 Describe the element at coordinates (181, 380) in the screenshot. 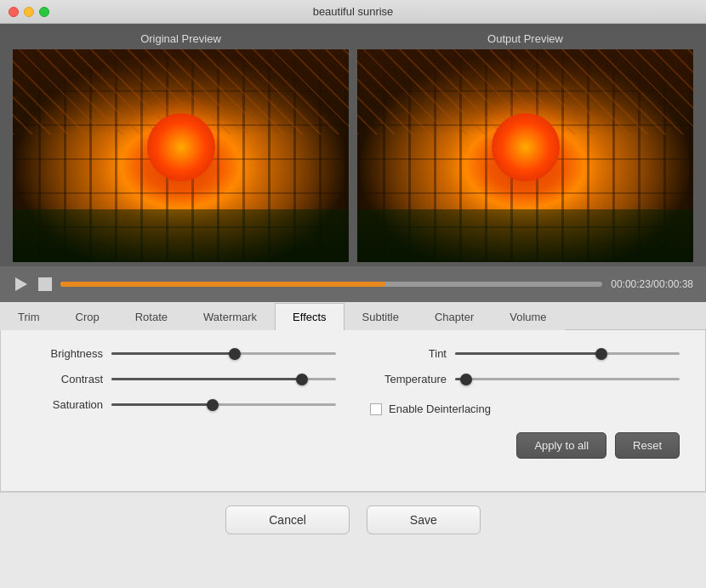

I see `contrast-row: Contrast` at that location.